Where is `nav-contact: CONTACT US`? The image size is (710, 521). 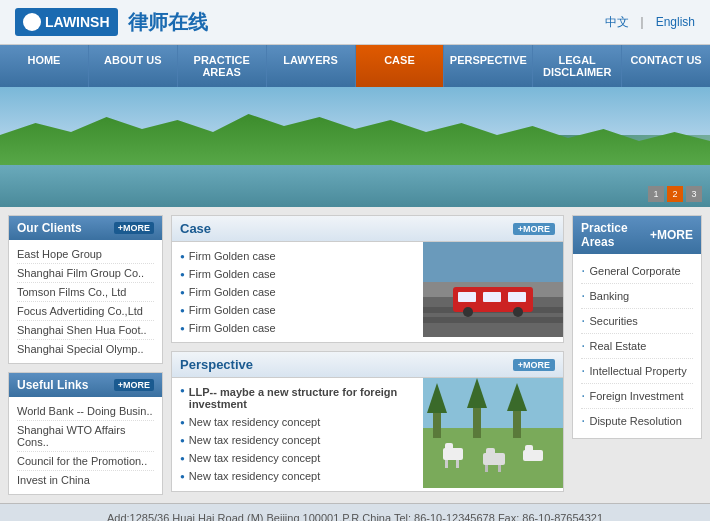
nav-contact: CONTACT US is located at coordinates (666, 66).